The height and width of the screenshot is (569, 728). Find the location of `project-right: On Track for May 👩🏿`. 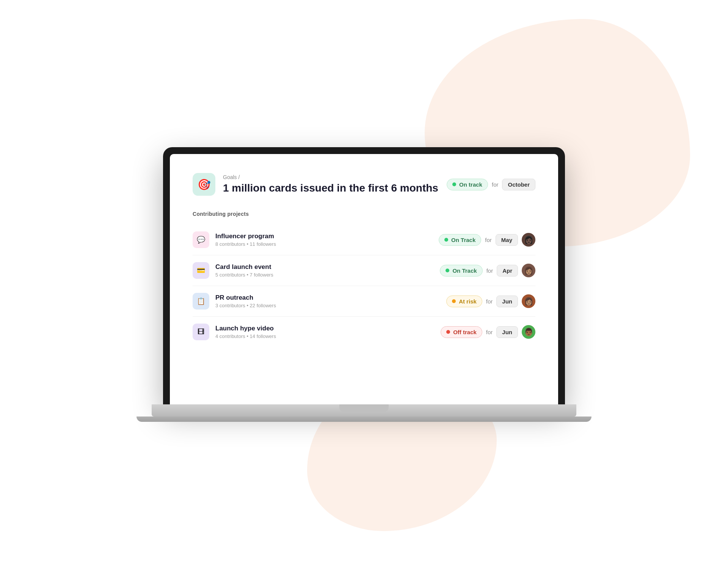

project-right: On Track for May 👩🏿 is located at coordinates (487, 240).